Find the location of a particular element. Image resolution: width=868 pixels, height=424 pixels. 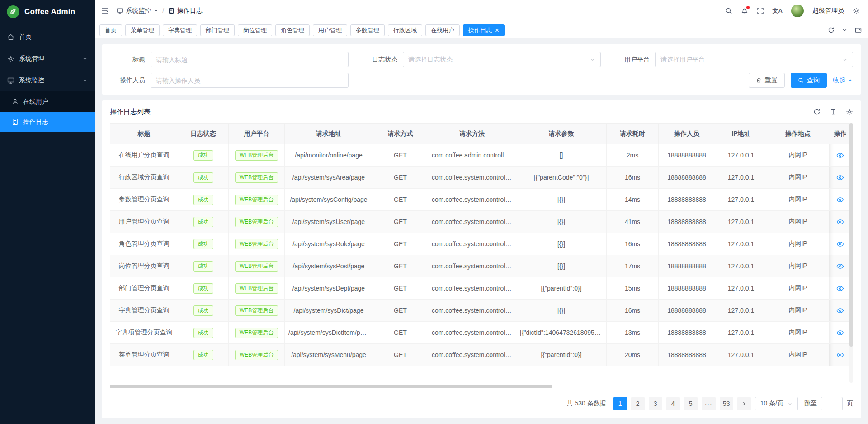

title-filter-input is located at coordinates (250, 60).